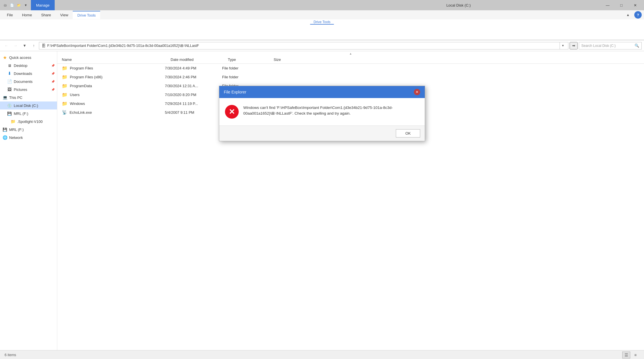 The image size is (644, 359). I want to click on title-bar: 🗂 📄 📁 ▼ Manage Local Disk (C:) — □ ✕, so click(322, 5).